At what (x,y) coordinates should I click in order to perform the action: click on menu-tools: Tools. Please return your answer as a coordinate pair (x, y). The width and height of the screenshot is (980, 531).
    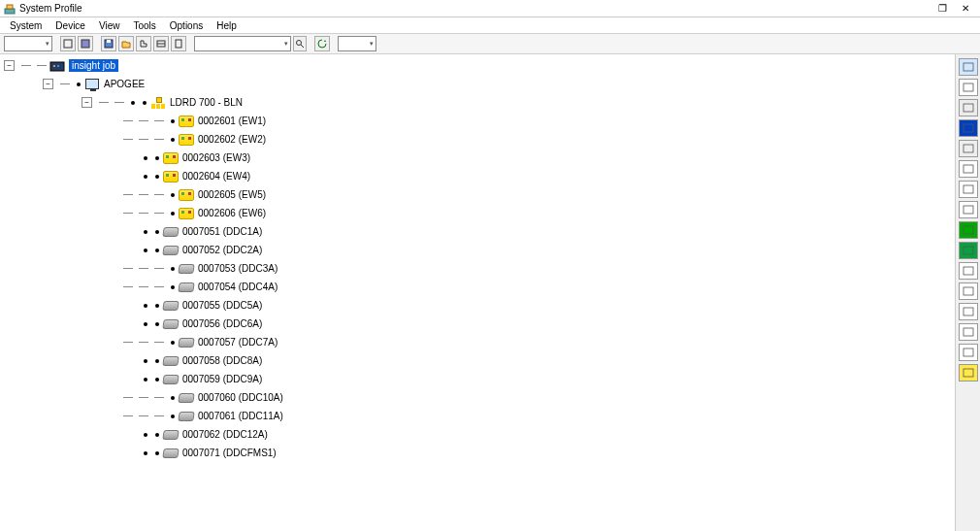
    Looking at the image, I should click on (144, 25).